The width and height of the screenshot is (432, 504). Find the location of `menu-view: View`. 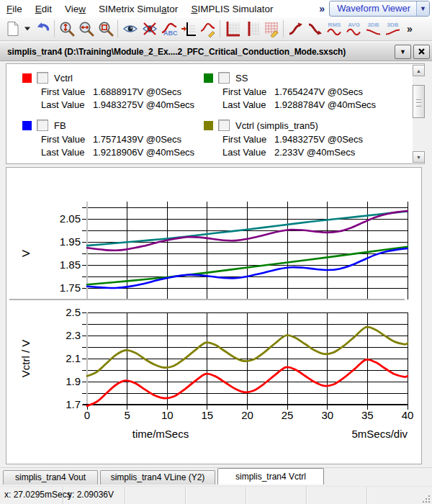

menu-view: View is located at coordinates (75, 9).